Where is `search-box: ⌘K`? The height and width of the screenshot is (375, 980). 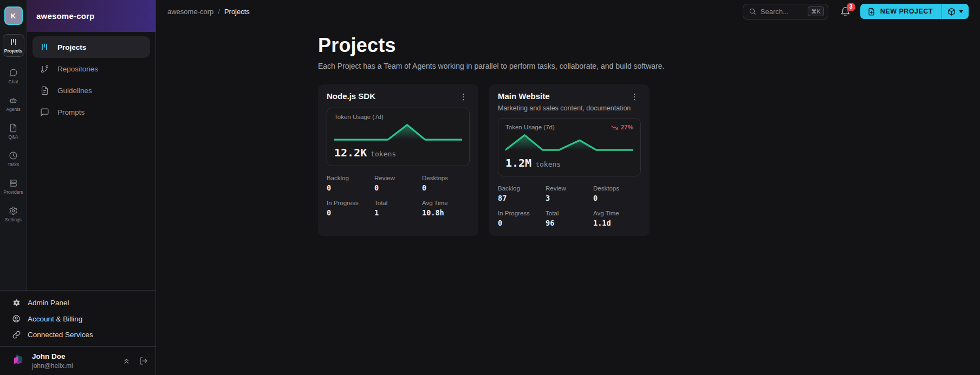
search-box: ⌘K is located at coordinates (786, 12).